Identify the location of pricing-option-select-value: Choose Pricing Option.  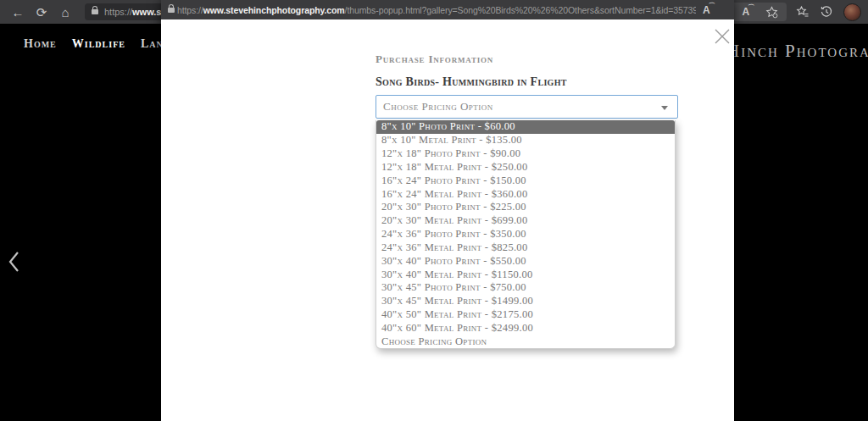
(438, 107).